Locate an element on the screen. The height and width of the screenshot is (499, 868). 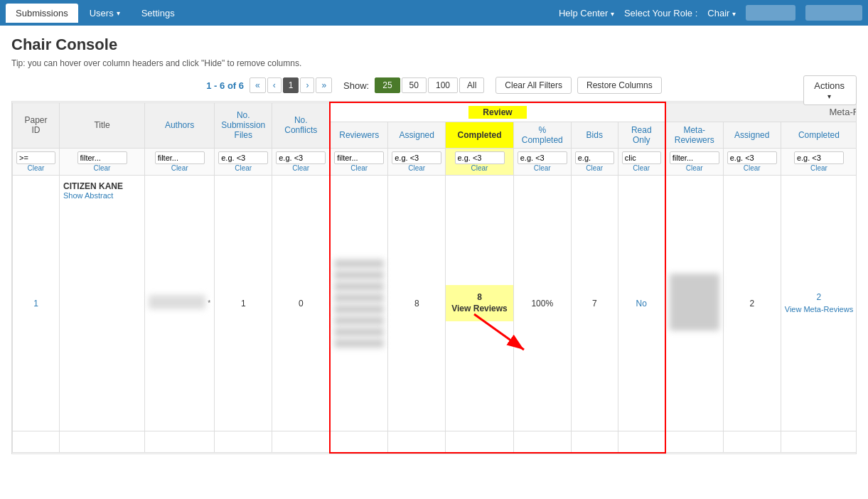
cell-rev-pct: 100% is located at coordinates (542, 304).